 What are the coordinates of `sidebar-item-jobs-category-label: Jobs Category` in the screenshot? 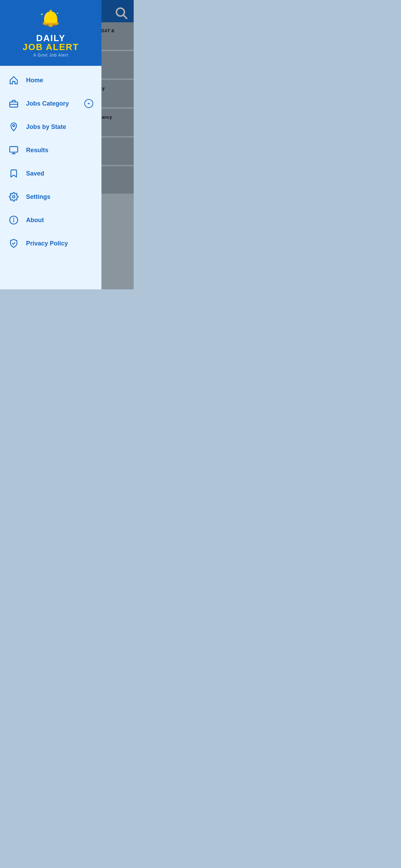 It's located at (55, 104).